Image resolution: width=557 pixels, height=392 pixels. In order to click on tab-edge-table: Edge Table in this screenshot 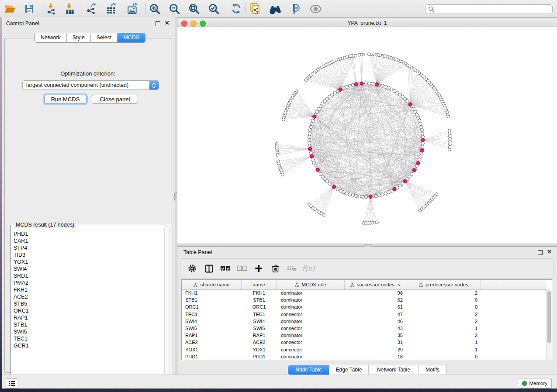, I will do `click(349, 370)`.